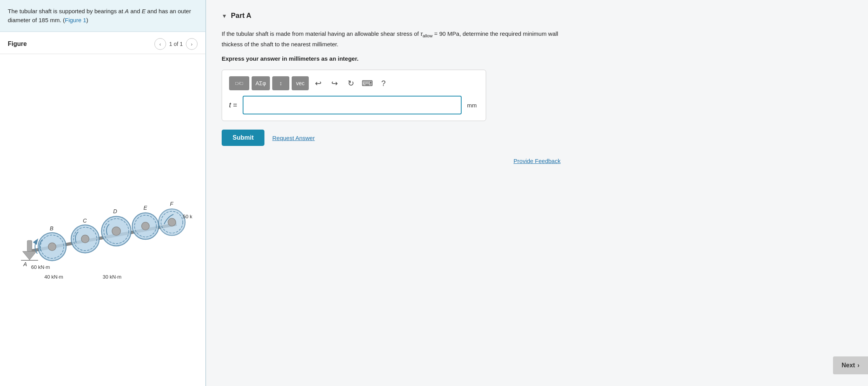 Image resolution: width=868 pixels, height=386 pixels. I want to click on figure-title: Figure, so click(81, 44).